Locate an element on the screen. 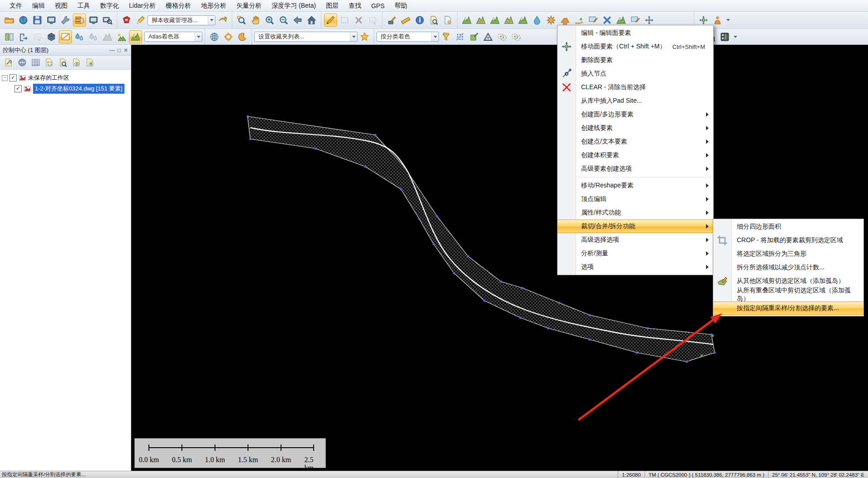  tree-expander-icon: − is located at coordinates (5, 78).